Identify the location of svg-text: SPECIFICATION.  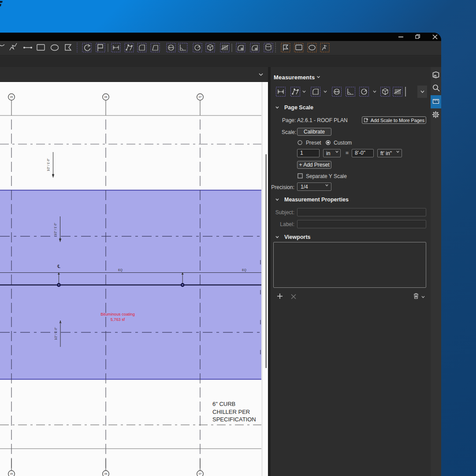
(234, 420).